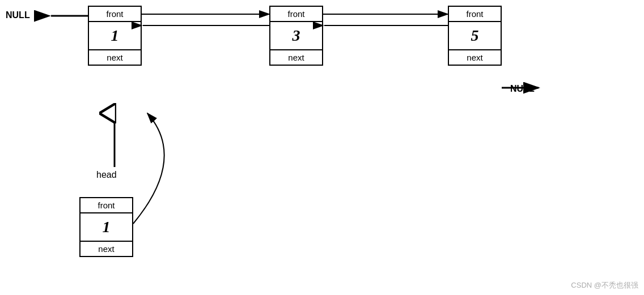 This screenshot has width=644, height=295. Describe the element at coordinates (296, 58) in the screenshot. I see `node2-next: next` at that location.